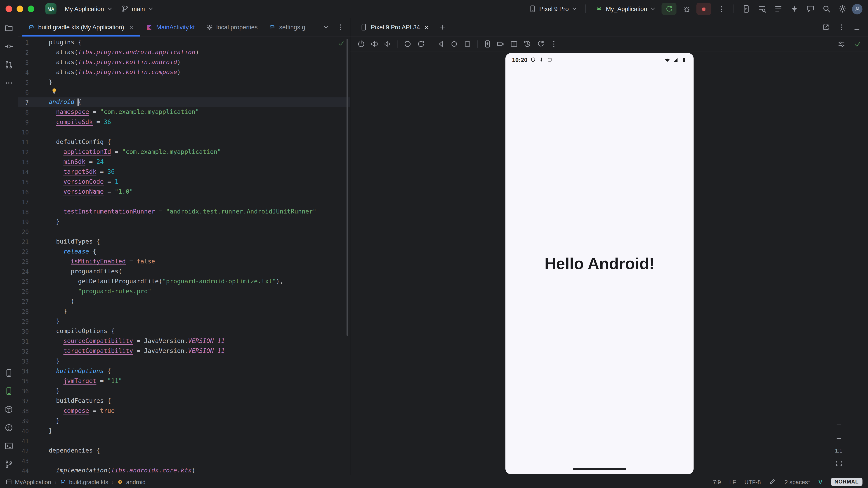 This screenshot has width=868, height=488. I want to click on code-line-14: 14 targetSdk = 36, so click(184, 172).